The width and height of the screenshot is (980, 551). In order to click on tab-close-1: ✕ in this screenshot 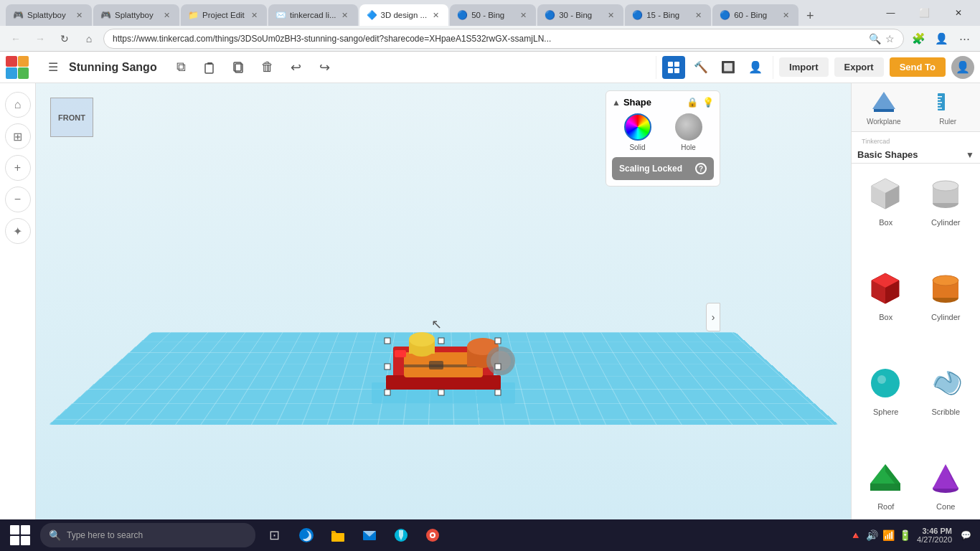, I will do `click(79, 15)`.